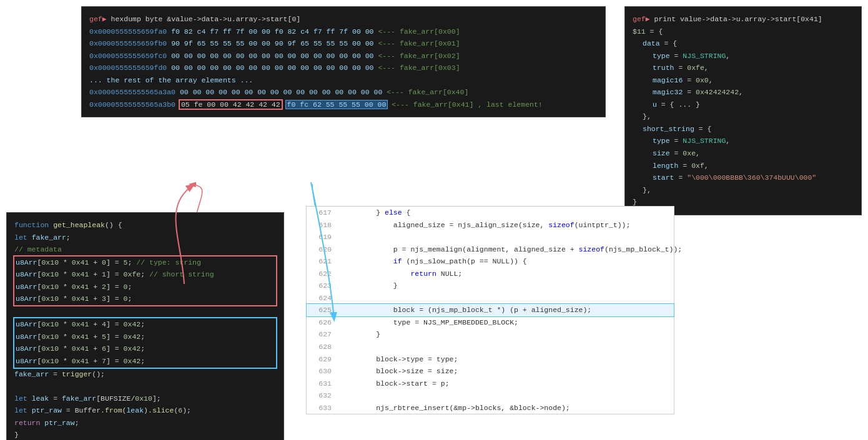  Describe the element at coordinates (343, 92) in the screenshot. I see `hexdump-row-40: 0x00005555555565a3a0 00 00 00 00 00 00 0…` at that location.